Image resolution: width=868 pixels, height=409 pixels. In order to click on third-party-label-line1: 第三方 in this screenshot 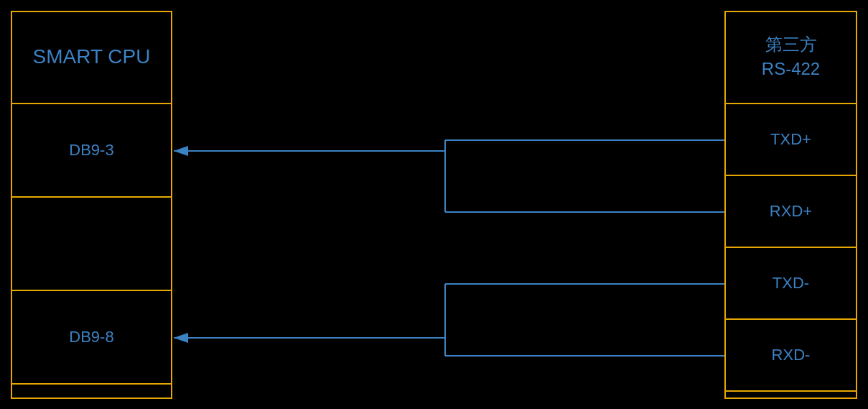, I will do `click(791, 45)`.